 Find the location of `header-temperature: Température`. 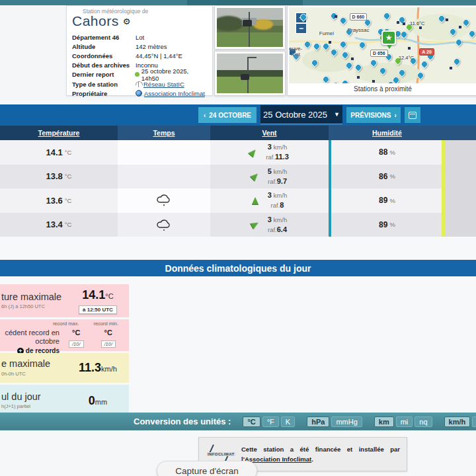

header-temperature: Température is located at coordinates (59, 133).